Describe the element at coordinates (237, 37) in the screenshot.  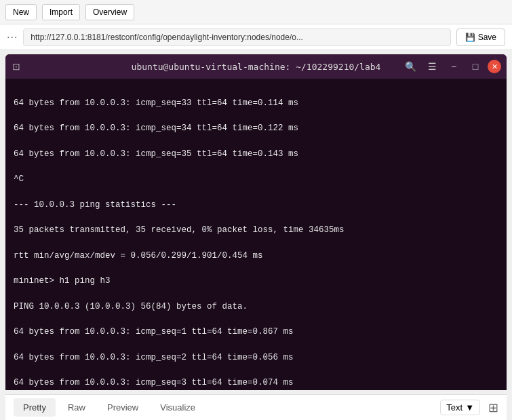
I see `url-bar: http://127.0.0.1:8181/restconf/config/op…` at that location.